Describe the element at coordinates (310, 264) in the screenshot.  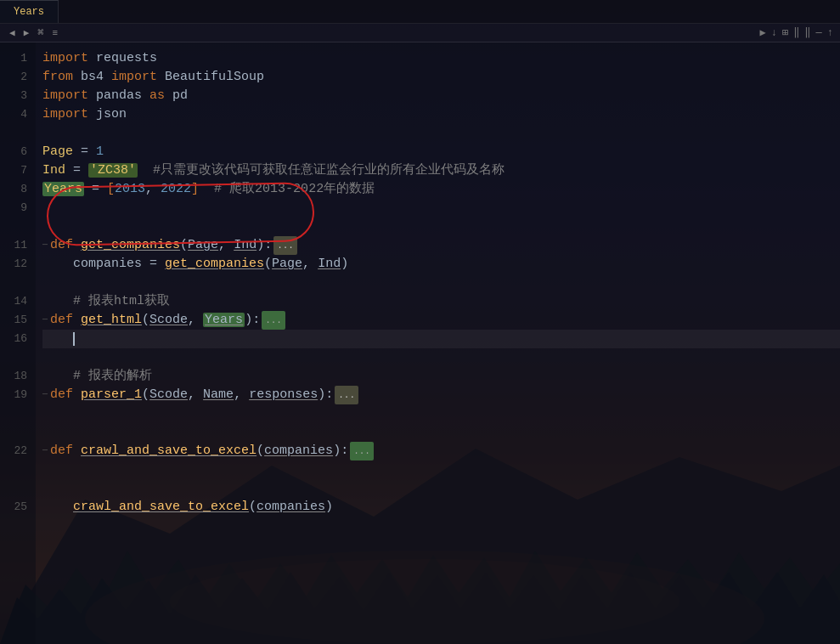
I see `comma-3: ,` at that location.